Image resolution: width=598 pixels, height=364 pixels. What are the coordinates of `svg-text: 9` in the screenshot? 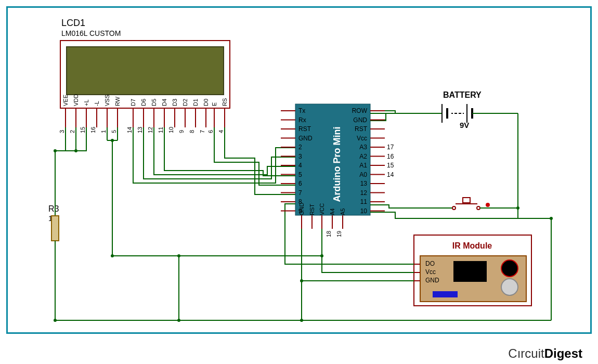 It's located at (181, 132).